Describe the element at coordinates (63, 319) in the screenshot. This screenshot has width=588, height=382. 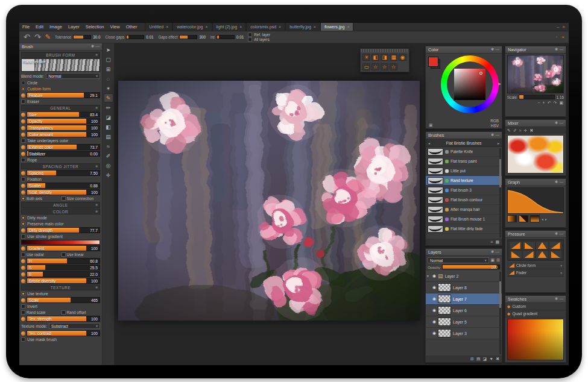
I see `slider-tex-strength: Tex. strength100` at that location.